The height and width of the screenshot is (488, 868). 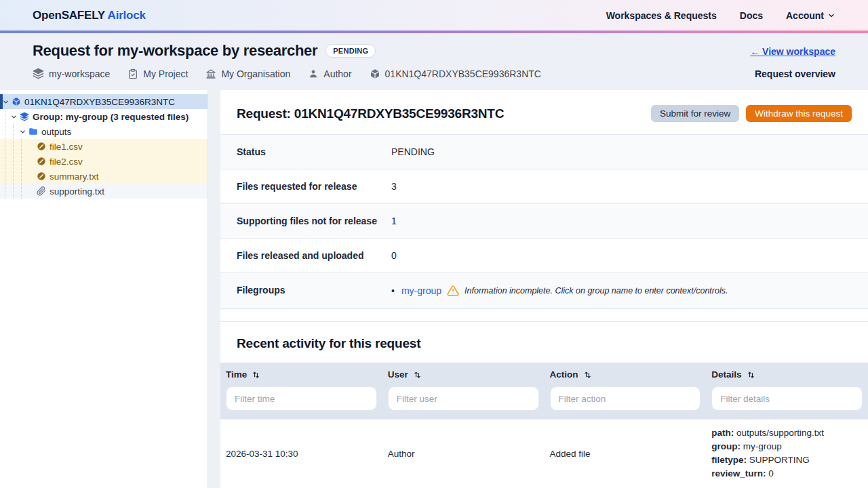 I want to click on request-overview-label: Request overview, so click(x=795, y=74).